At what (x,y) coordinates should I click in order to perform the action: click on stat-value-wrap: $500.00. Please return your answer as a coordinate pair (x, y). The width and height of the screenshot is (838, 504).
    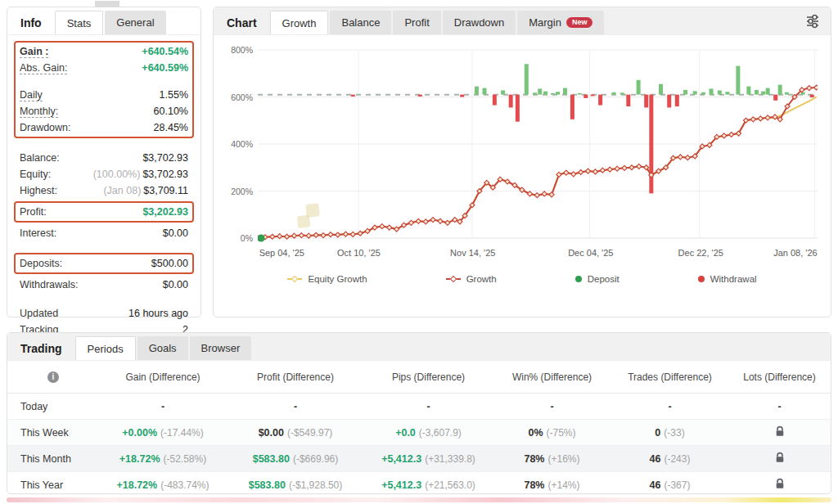
    Looking at the image, I should click on (170, 263).